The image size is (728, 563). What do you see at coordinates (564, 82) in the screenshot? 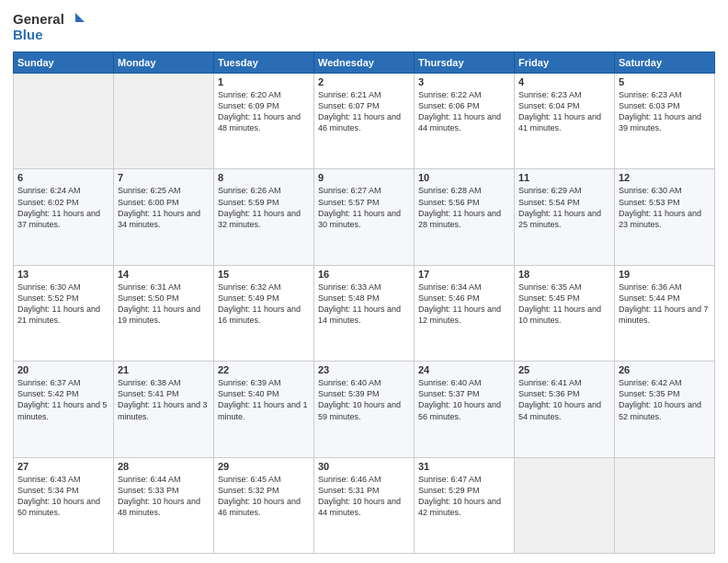
I see `day-number: 4` at bounding box center [564, 82].